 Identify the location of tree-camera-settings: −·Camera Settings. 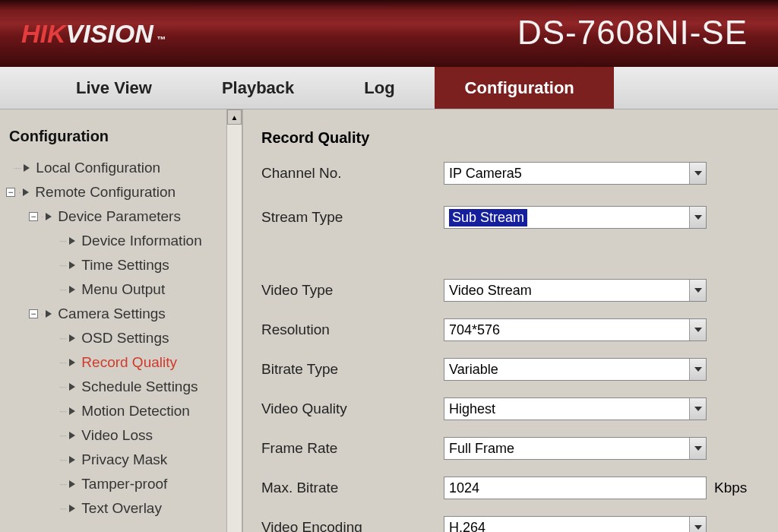
(121, 314).